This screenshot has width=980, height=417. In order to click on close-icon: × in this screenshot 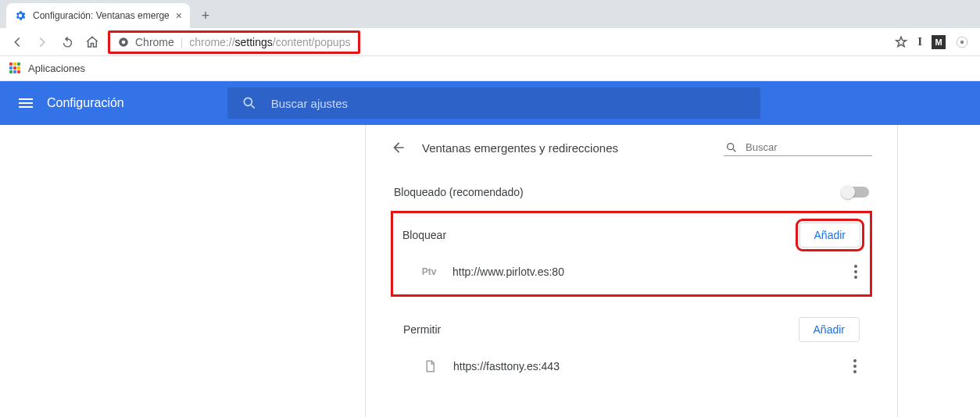, I will do `click(179, 16)`.